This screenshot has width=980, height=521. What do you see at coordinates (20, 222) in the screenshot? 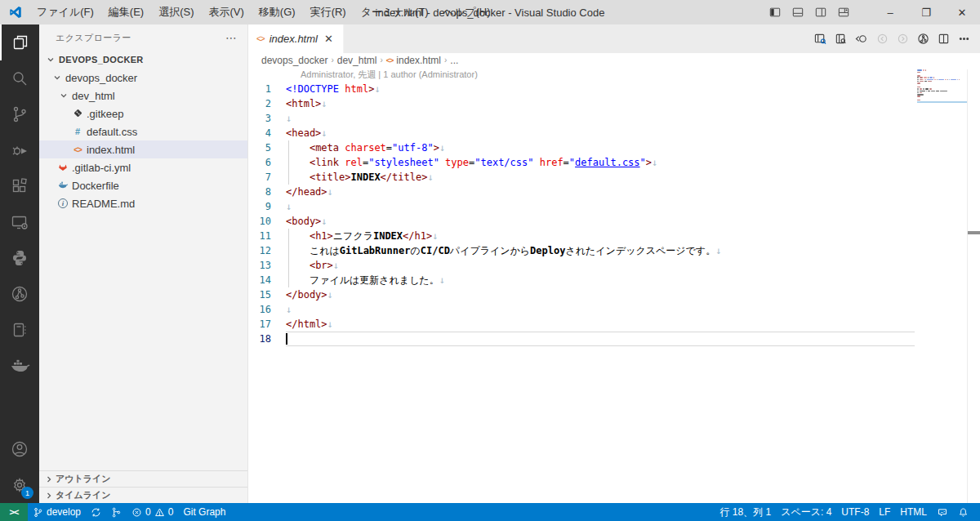
I see `activitybar-remote-explorer-icon` at bounding box center [20, 222].